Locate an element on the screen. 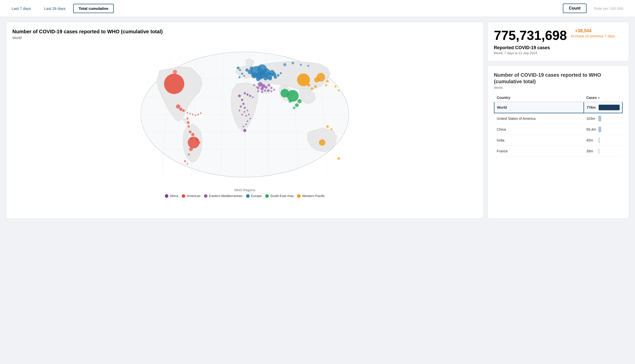 Image resolution: width=635 pixels, height=364 pixels. table-row-usa: United States of America 103m is located at coordinates (558, 119).